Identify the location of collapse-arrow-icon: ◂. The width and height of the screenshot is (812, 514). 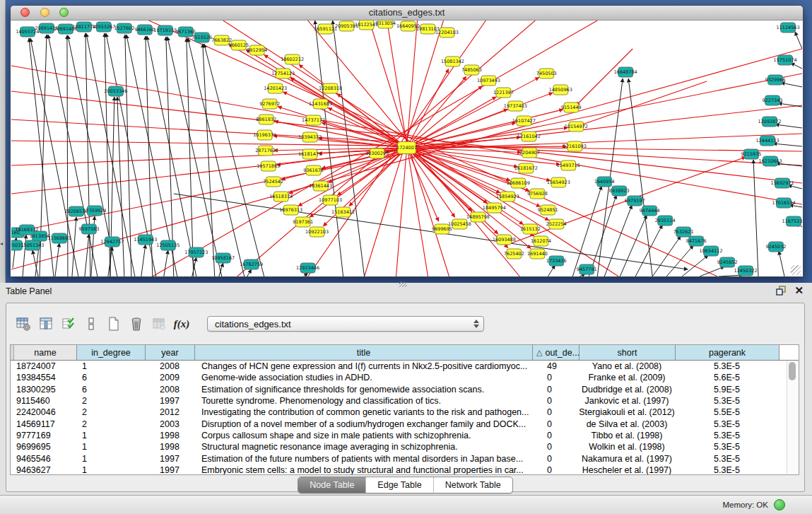
(1, 243).